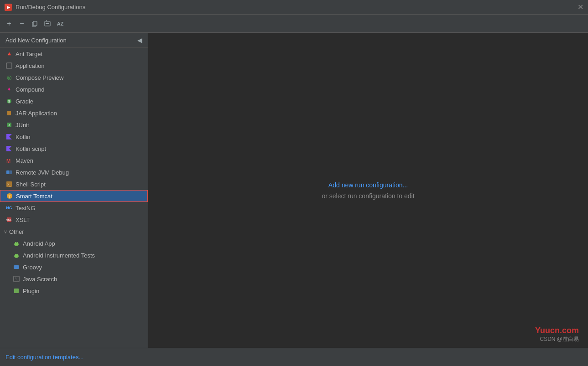  I want to click on list-item-groovy: Groovy, so click(74, 267).